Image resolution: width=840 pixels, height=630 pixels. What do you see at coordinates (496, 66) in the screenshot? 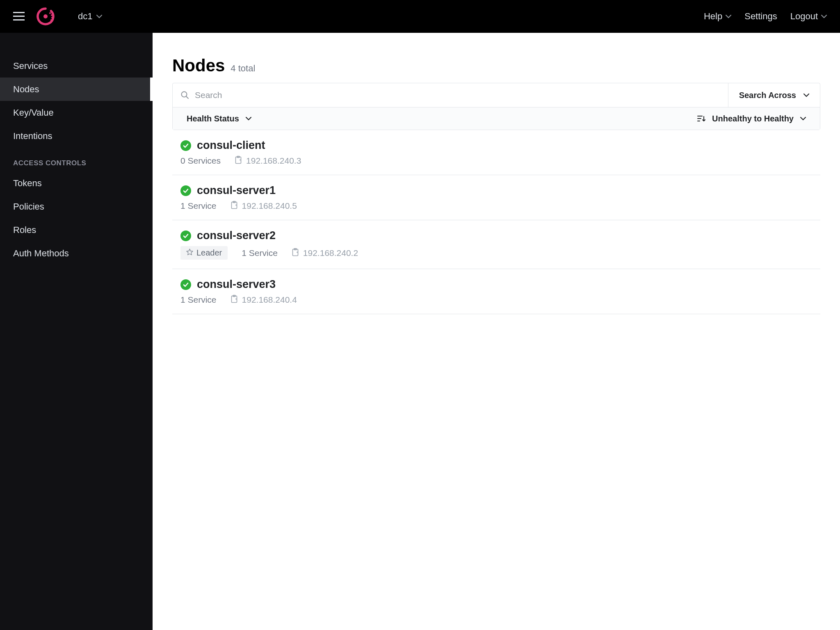
I see `page-title-row: Nodes 4 total` at bounding box center [496, 66].